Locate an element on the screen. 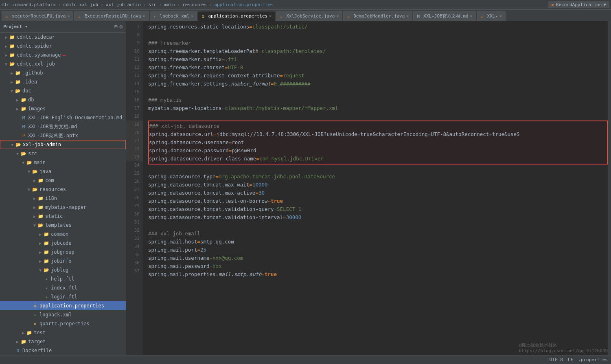 The height and width of the screenshot is (364, 611). breadcrumb-item-4: src is located at coordinates (153, 5).